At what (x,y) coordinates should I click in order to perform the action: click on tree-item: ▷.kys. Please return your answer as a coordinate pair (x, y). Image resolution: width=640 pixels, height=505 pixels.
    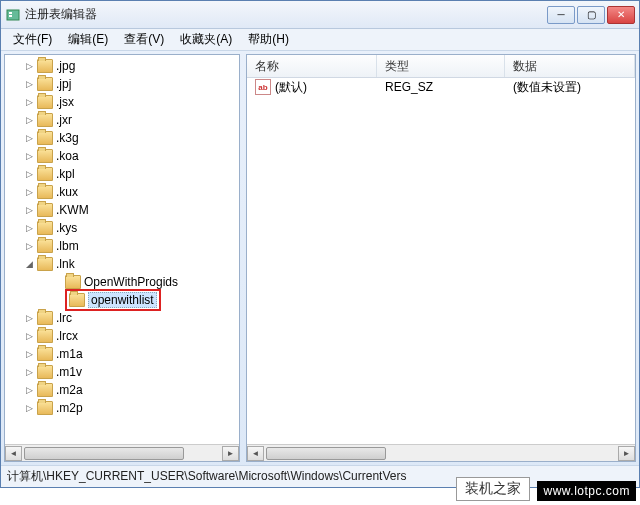
    Looking at the image, I should click on (131, 228).